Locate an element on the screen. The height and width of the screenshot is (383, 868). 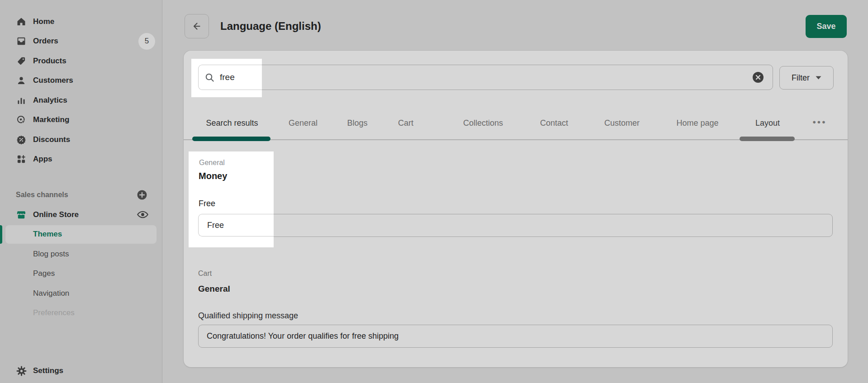
free-field-label: Free is located at coordinates (207, 203).